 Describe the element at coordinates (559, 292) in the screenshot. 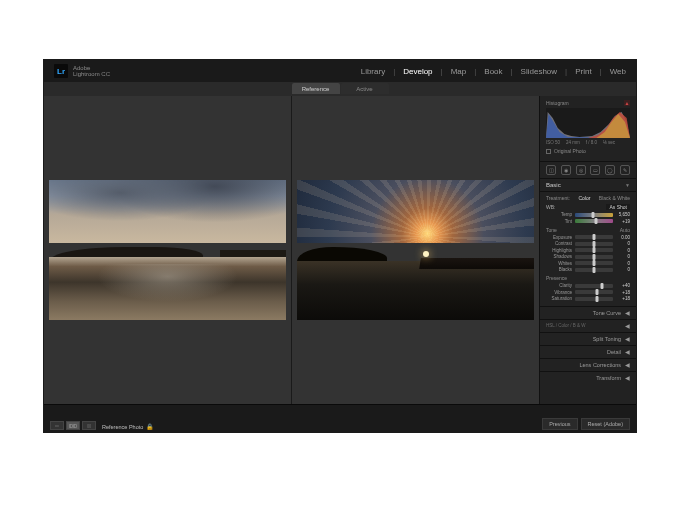

I see `vibrance-label: Vibrance` at that location.